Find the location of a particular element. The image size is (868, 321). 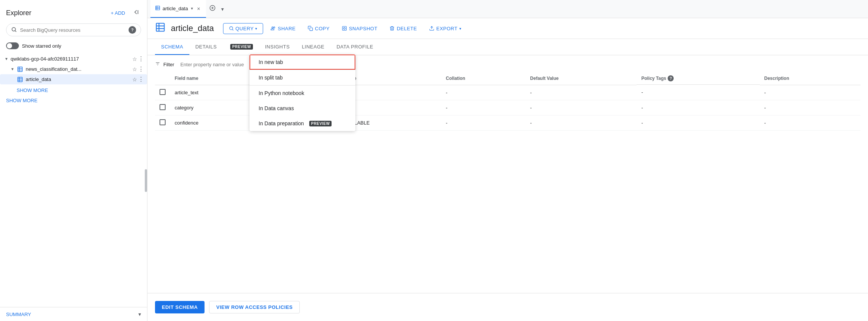

python-label: In Python notebook is located at coordinates (281, 93).